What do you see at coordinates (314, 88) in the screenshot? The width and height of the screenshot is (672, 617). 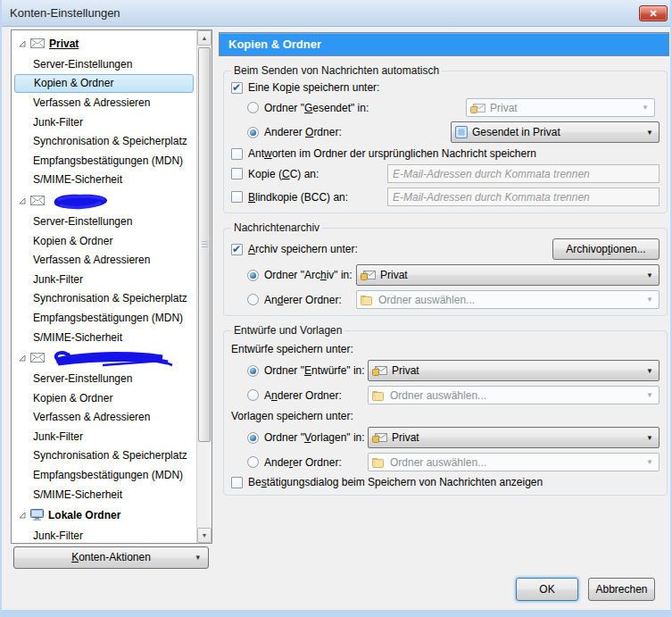 I see `save-copy-label: Eine Kopie speichern unter:` at bounding box center [314, 88].